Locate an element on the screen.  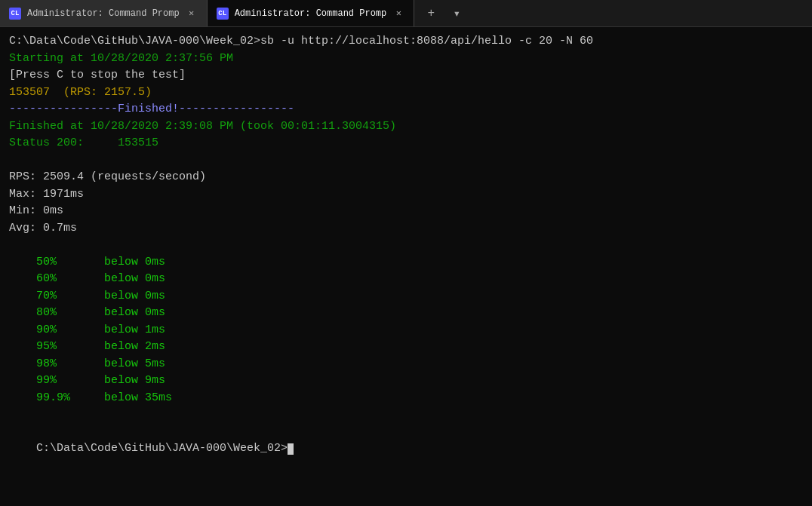
rps-line: RPS: 2509.4 (requests/second) is located at coordinates (406, 178).